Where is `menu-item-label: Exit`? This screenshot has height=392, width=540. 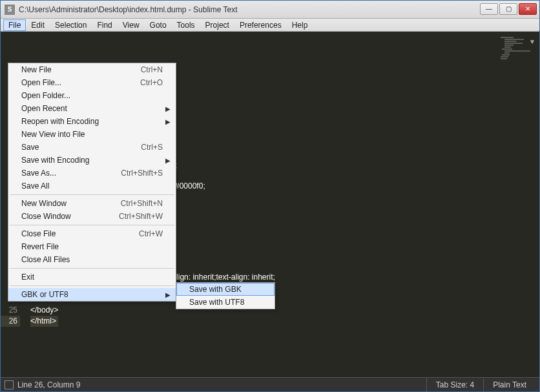 menu-item-label: Exit is located at coordinates (92, 277).